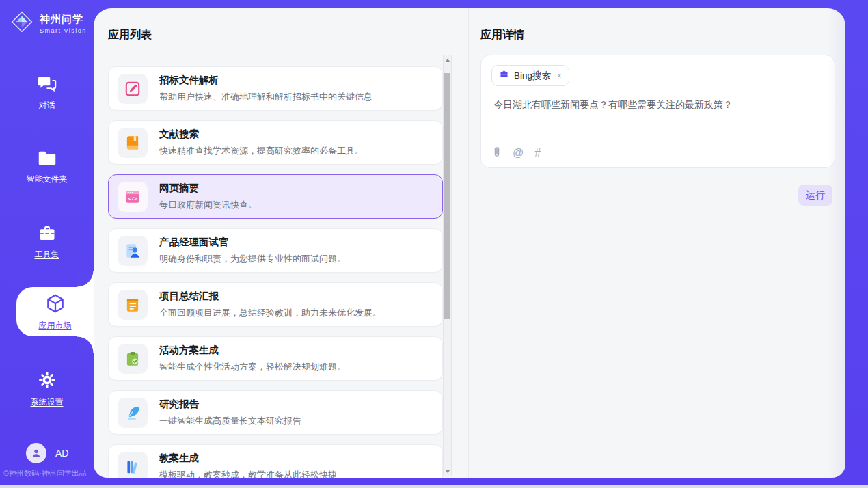  Describe the element at coordinates (275, 197) in the screenshot. I see `app-card-web-summary: </> 网页摘要 每日政府新闻资讯快查。` at that location.